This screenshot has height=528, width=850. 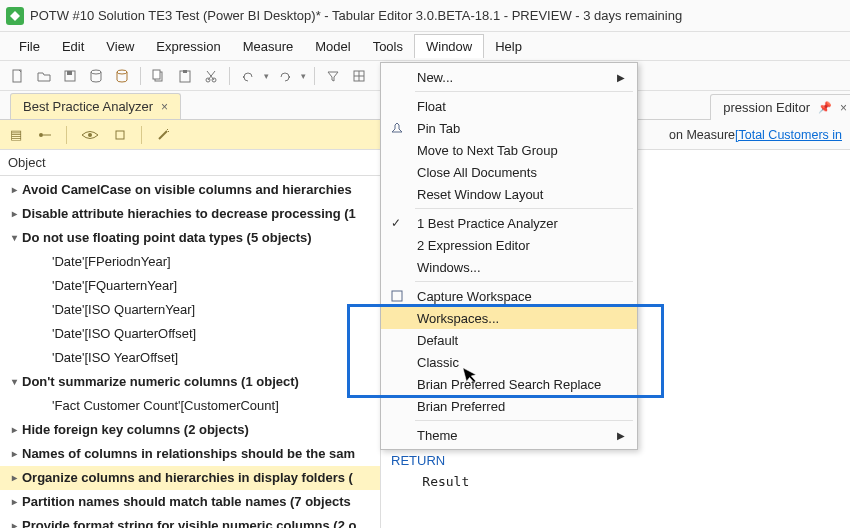 I want to click on menu-measure: Measure, so click(x=268, y=46).